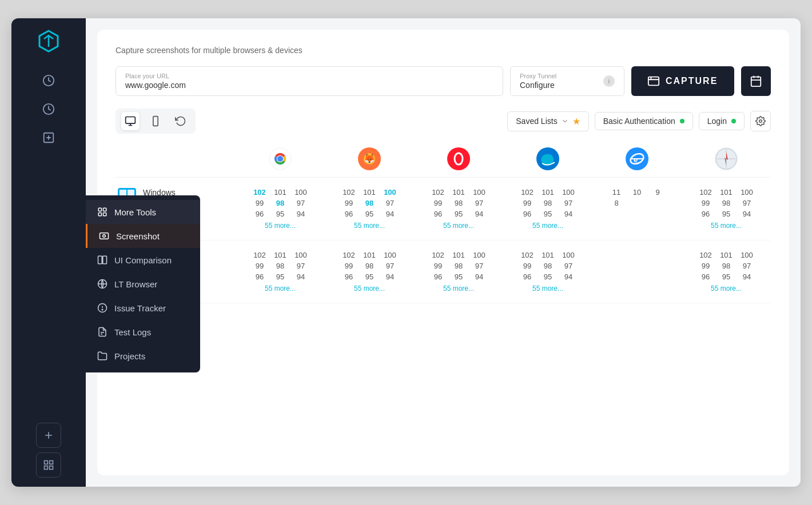 The image size is (812, 505). What do you see at coordinates (143, 308) in the screenshot?
I see `menu-item-issue-tracker: Issue Tracker` at bounding box center [143, 308].